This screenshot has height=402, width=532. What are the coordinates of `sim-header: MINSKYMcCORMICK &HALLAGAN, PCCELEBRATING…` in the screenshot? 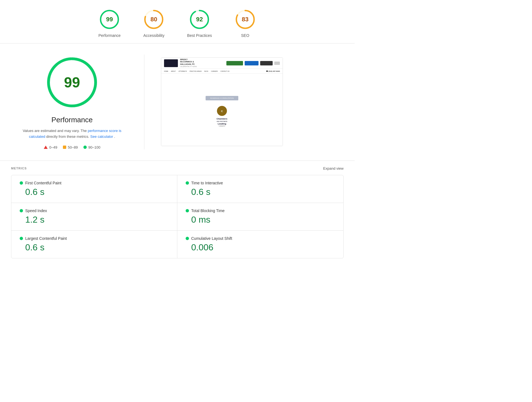 It's located at (222, 63).